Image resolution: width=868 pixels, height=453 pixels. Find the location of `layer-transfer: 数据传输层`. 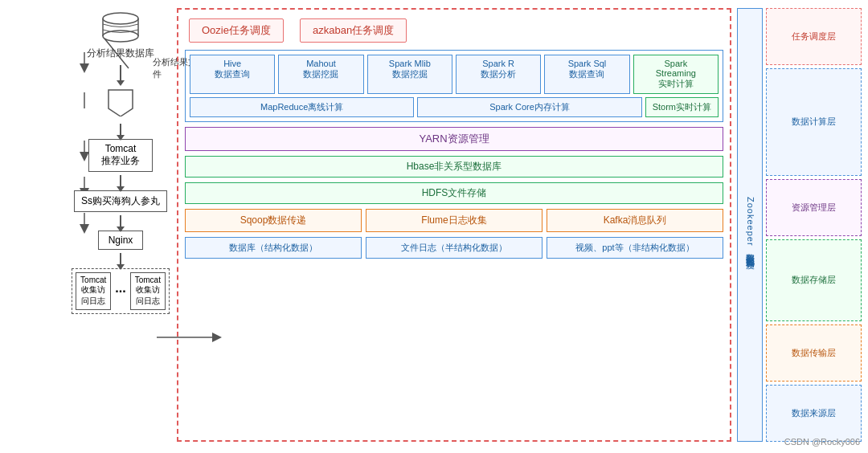

layer-transfer: 数据传输层 is located at coordinates (813, 353).